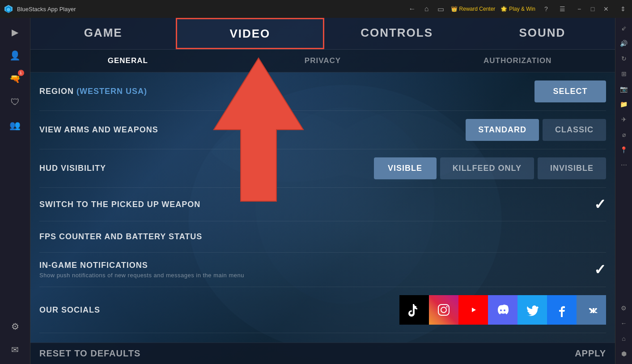 This screenshot has height=364, width=632. I want to click on sidebar-badge: 1, so click(21, 73).